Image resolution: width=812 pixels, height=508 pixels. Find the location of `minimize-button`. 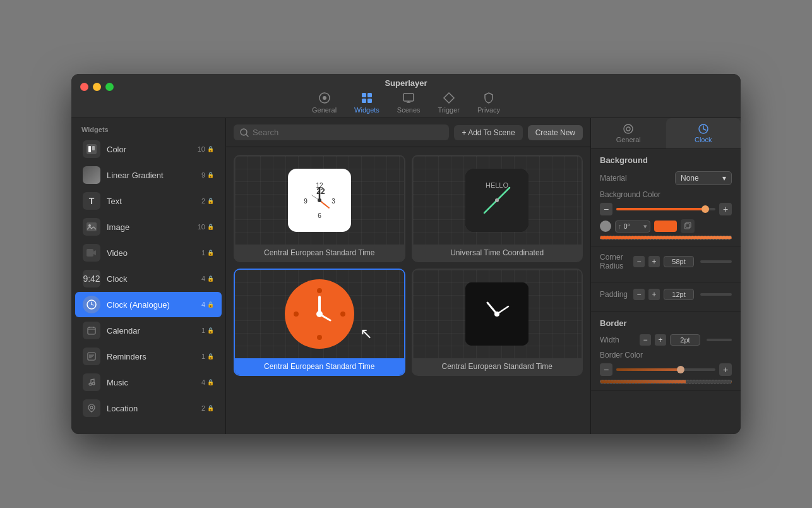

minimize-button is located at coordinates (97, 87).